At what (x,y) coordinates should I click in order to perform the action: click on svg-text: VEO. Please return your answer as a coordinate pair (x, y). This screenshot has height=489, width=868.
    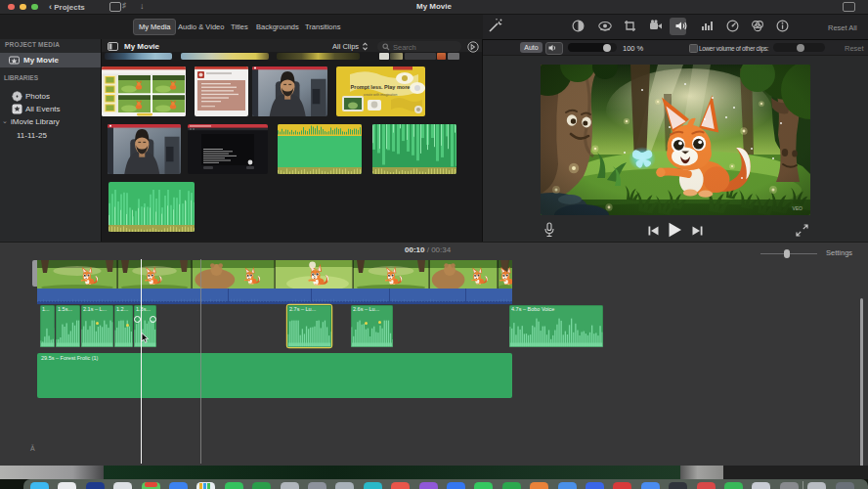
    Looking at the image, I should click on (798, 208).